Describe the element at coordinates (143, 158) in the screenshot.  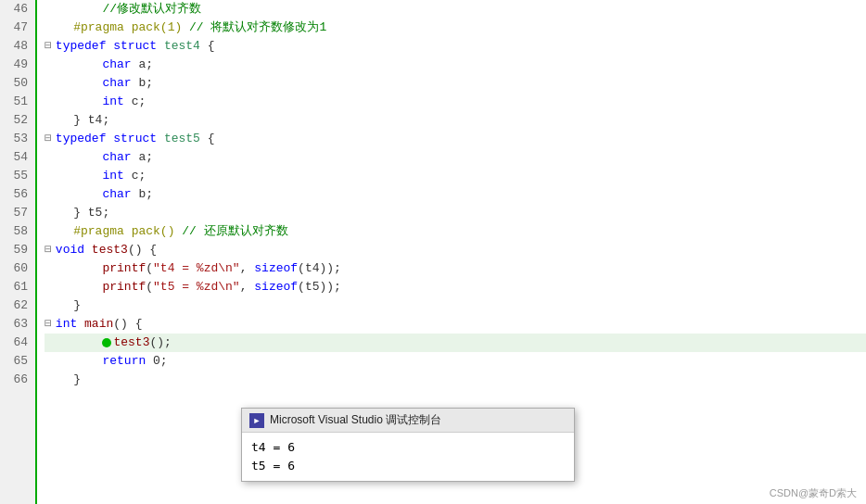
I see `token-normal: a;` at that location.